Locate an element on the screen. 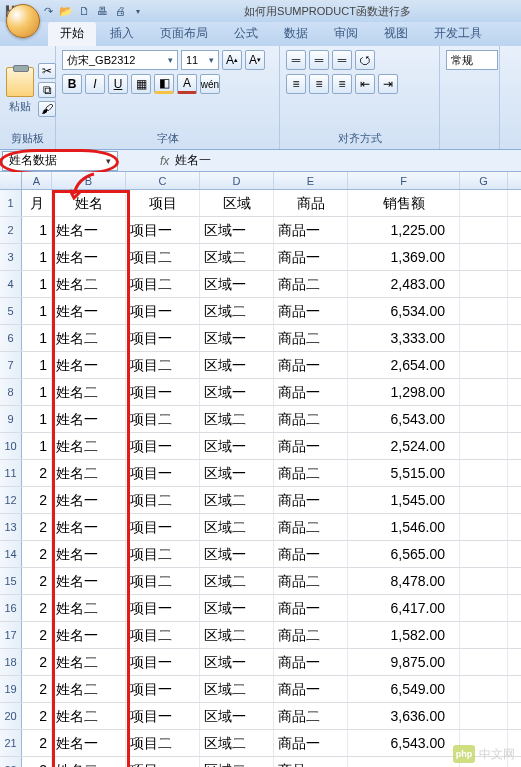 The image size is (521, 767). col-header-E: E is located at coordinates (311, 180).